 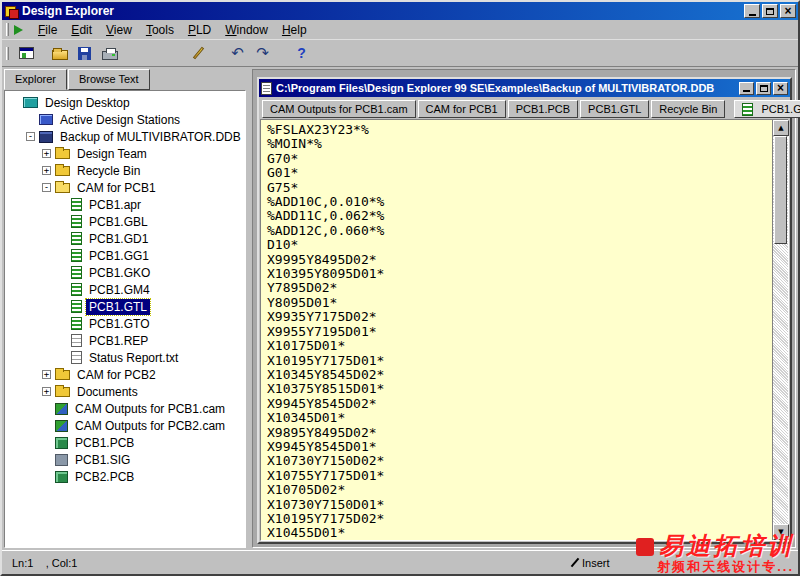 I want to click on document-icon, so click(x=266, y=88).